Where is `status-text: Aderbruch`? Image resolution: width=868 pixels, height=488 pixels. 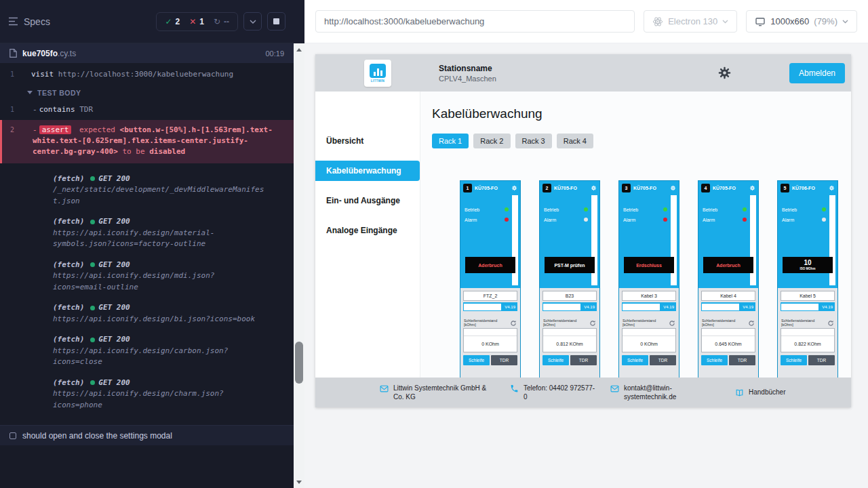 status-text: Aderbruch is located at coordinates (728, 266).